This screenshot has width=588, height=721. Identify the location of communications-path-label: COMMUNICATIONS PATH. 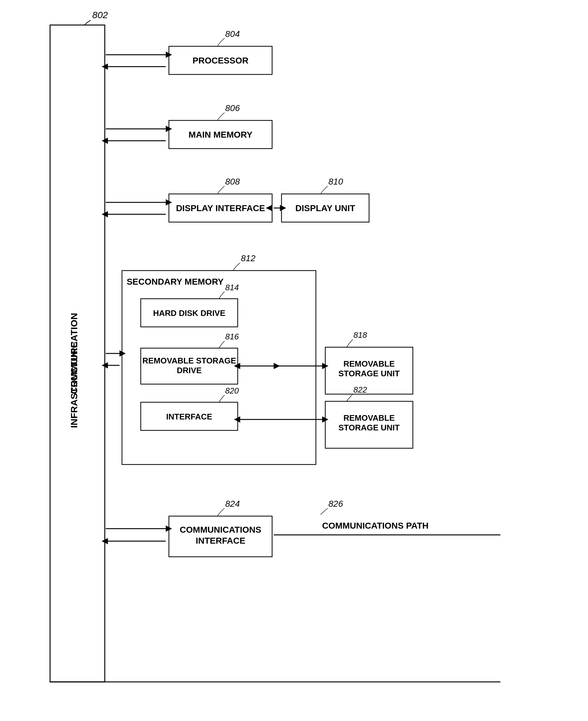
(375, 526).